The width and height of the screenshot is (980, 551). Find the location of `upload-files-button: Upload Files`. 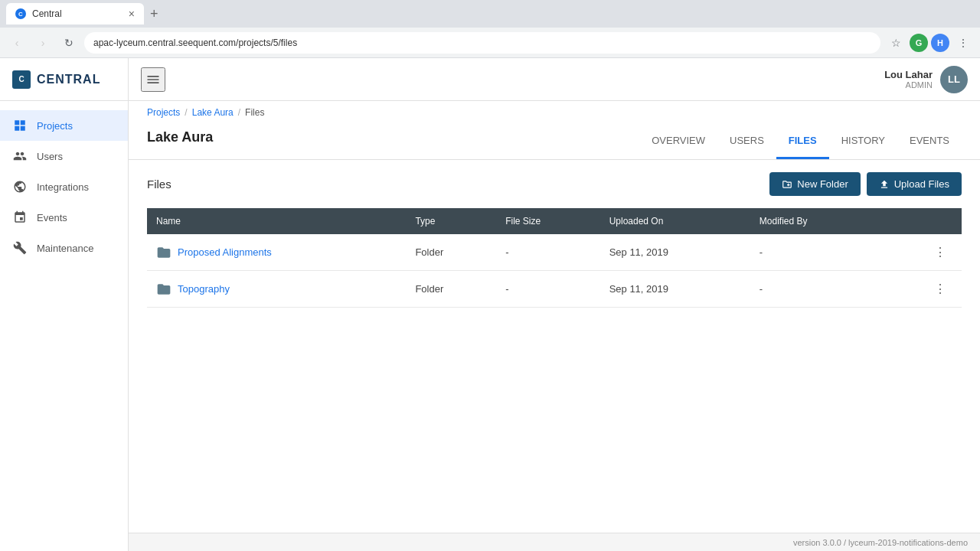

upload-files-button: Upload Files is located at coordinates (914, 184).